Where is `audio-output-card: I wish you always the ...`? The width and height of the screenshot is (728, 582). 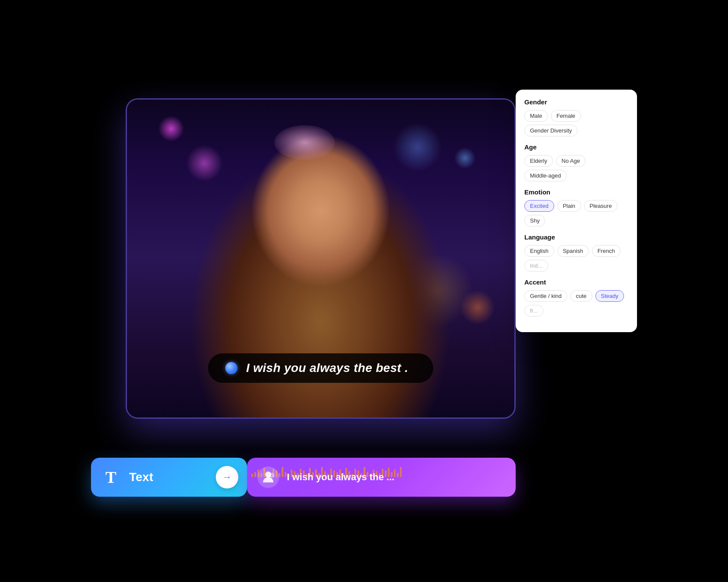 audio-output-card: I wish you always the ... is located at coordinates (381, 477).